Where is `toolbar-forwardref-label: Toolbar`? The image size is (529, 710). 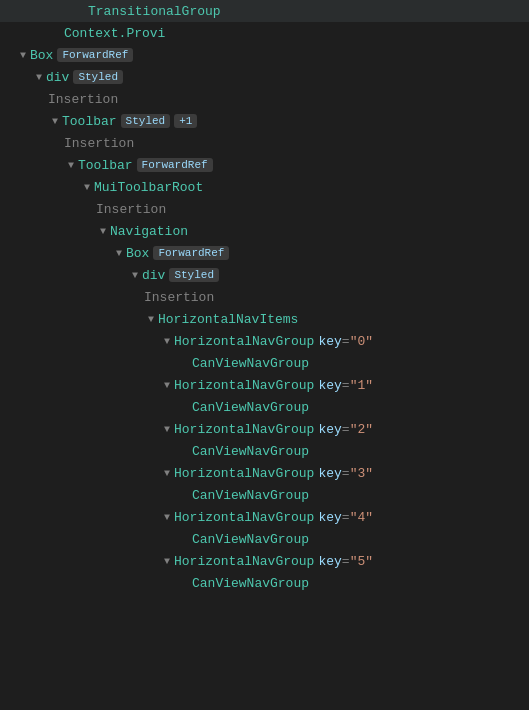
toolbar-forwardref-label: Toolbar is located at coordinates (106, 166).